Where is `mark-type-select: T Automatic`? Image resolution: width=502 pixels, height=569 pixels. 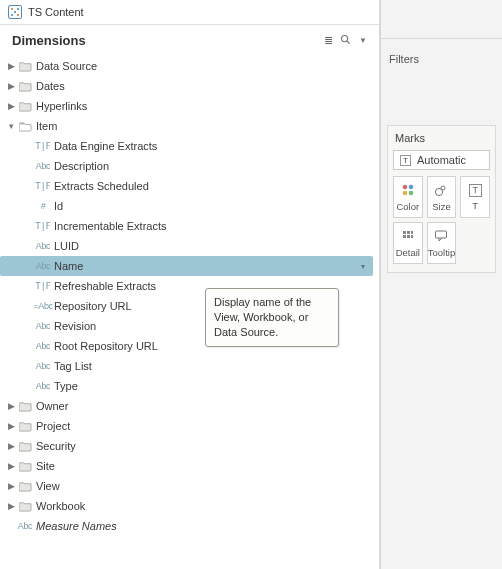 mark-type-select: T Automatic is located at coordinates (442, 160).